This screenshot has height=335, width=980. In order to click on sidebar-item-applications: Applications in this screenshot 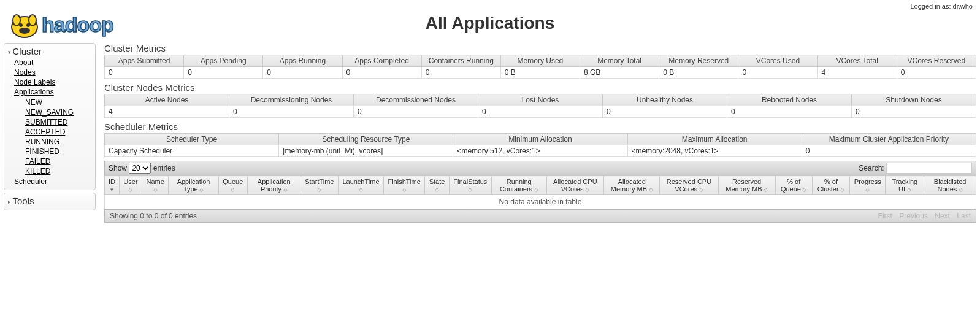, I will do `click(34, 92)`.